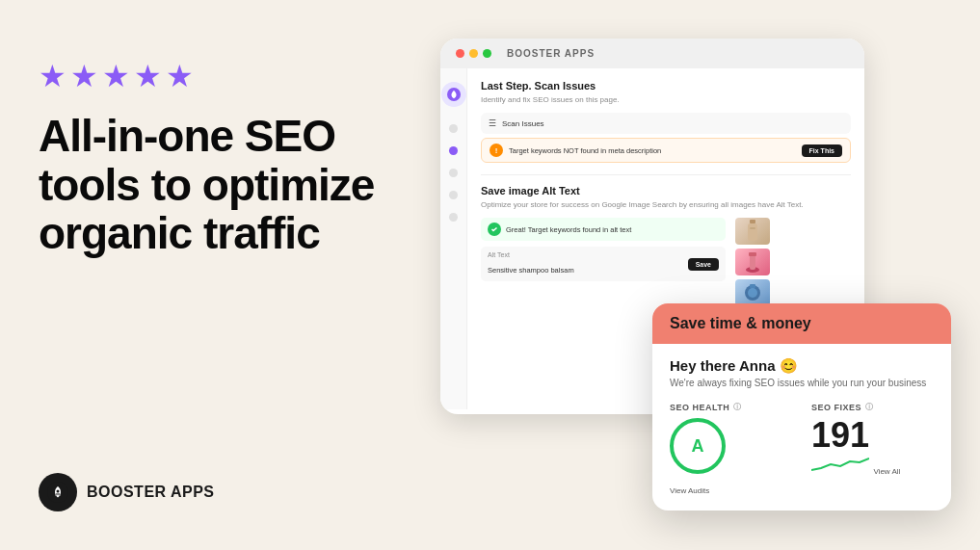  I want to click on seo-health-block: SEO HEALTH ⓘ A View Audits, so click(730, 449).